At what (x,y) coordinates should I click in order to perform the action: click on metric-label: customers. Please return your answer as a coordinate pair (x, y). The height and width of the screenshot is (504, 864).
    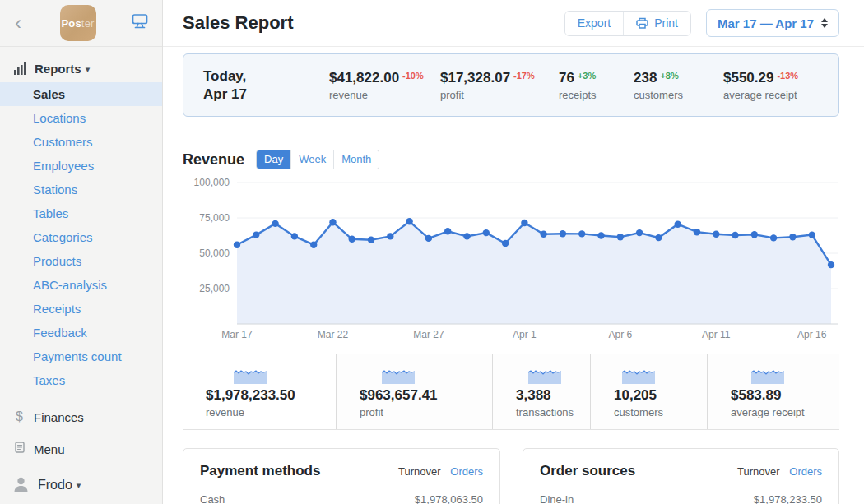
    Looking at the image, I should click on (678, 95).